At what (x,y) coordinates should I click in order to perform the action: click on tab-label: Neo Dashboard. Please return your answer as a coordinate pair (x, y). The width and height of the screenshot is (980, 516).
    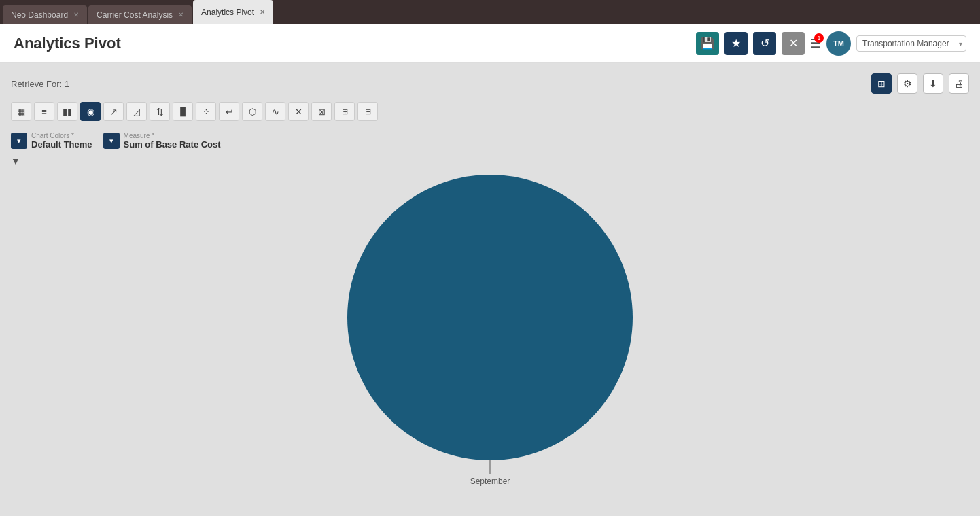
    Looking at the image, I should click on (39, 15).